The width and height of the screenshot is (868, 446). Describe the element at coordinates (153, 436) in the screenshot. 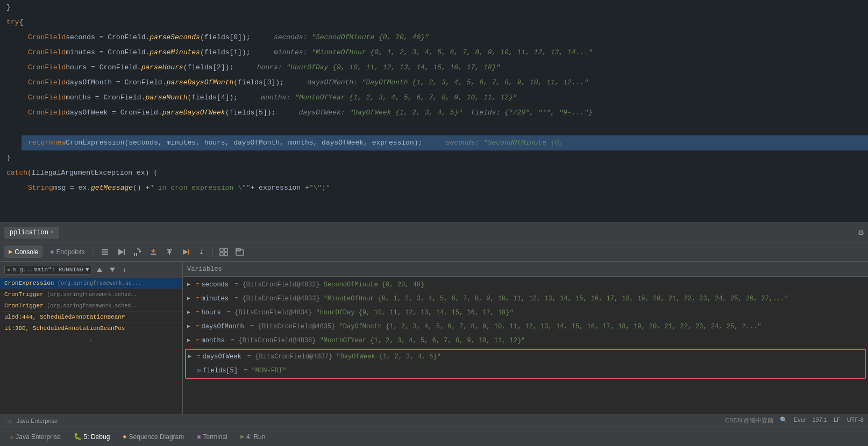

I see `sequence-diagram-btn: ◈ Sequence Diagram` at that location.